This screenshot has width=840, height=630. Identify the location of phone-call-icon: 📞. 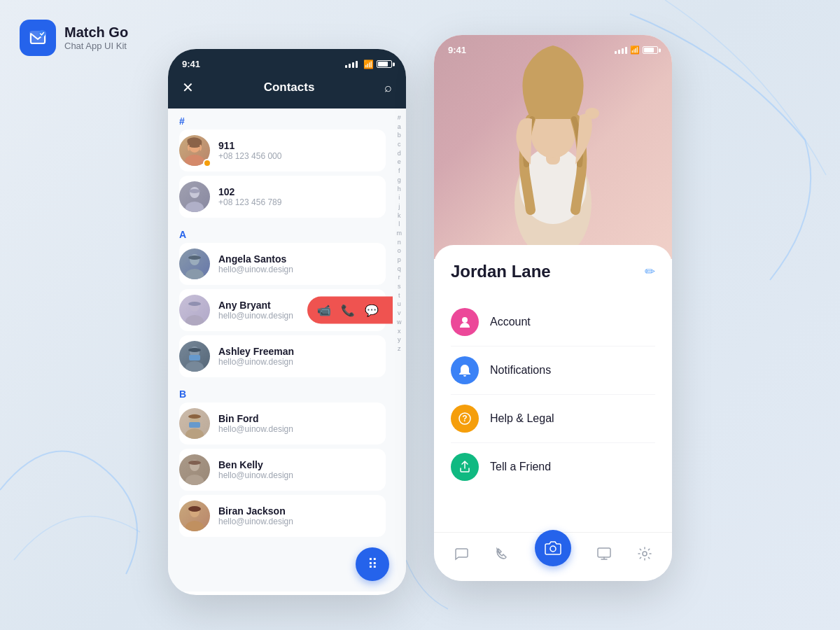
(348, 311).